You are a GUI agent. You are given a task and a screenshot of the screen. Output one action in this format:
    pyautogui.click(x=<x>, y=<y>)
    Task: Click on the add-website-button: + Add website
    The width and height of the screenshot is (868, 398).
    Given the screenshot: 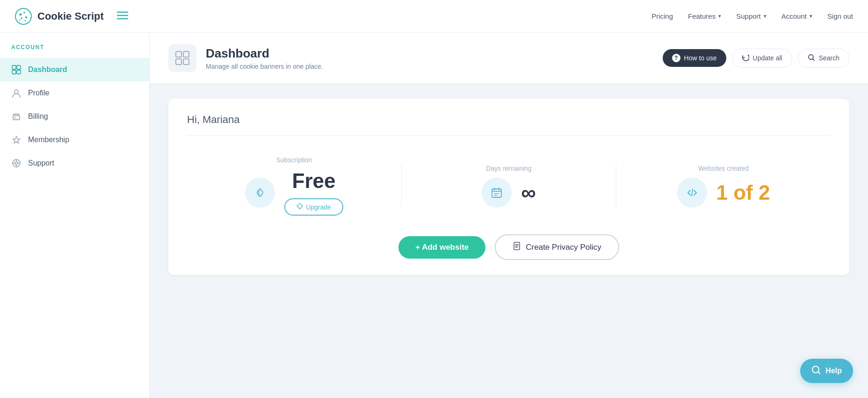 What is the action you would take?
    pyautogui.click(x=442, y=247)
    